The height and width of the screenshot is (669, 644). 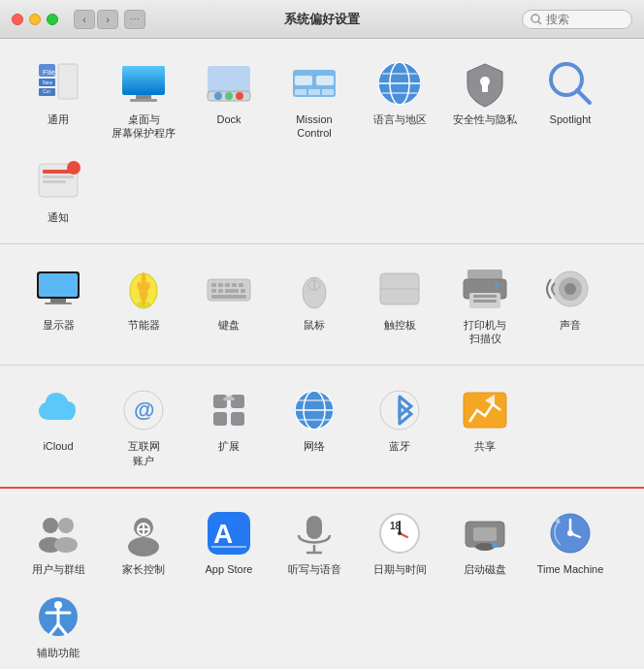 What do you see at coordinates (58, 304) in the screenshot?
I see `item-display: 显示器` at bounding box center [58, 304].